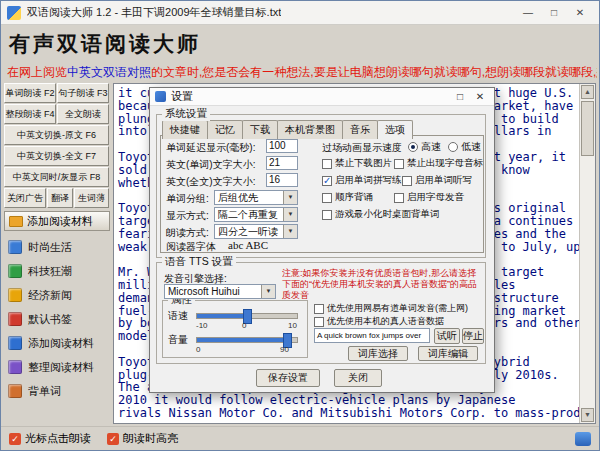 The width and height of the screenshot is (600, 451). Describe the element at coordinates (362, 148) in the screenshot. I see `animation-speed-label: 过场动画显示速度` at that location.